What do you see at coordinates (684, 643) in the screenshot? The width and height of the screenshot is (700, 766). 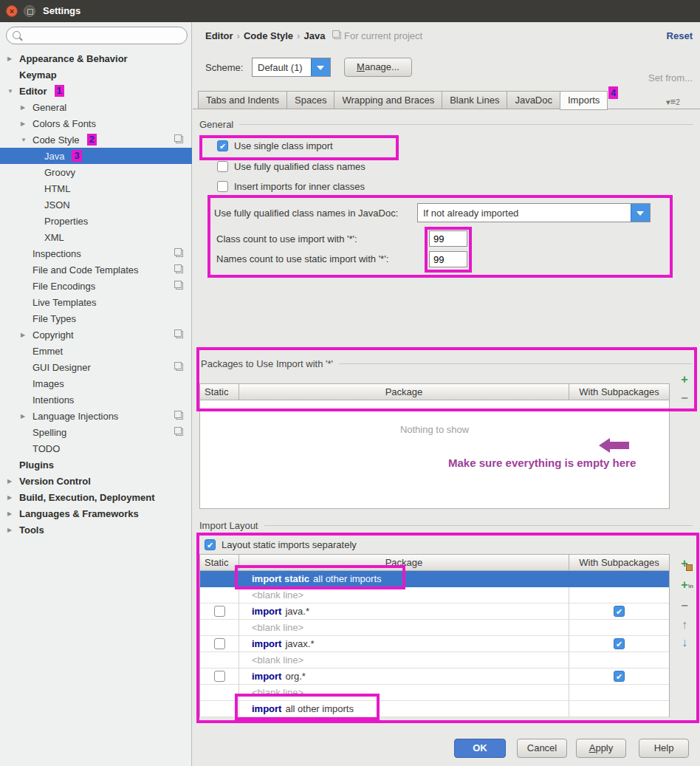 I see `move-down-icon: ↓` at bounding box center [684, 643].